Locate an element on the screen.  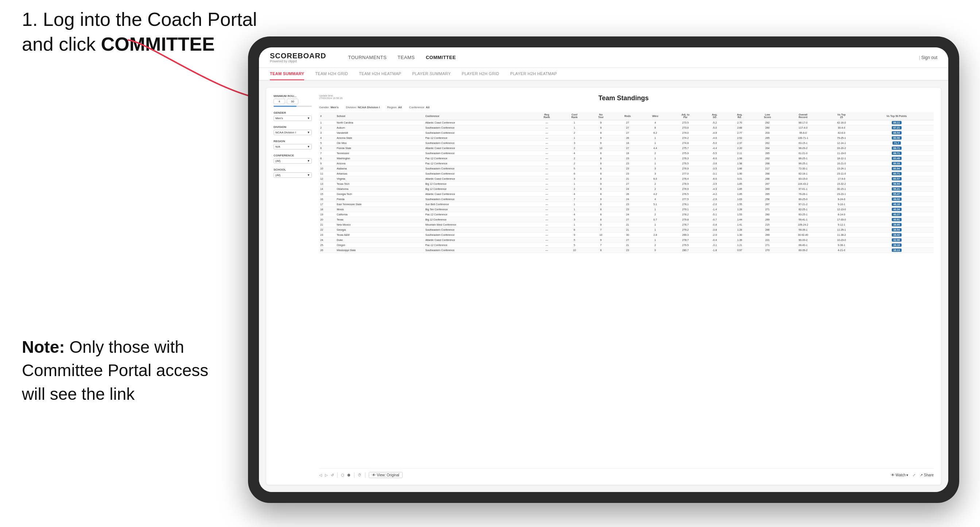
cell-wins: 6.2 is located at coordinates (655, 133).